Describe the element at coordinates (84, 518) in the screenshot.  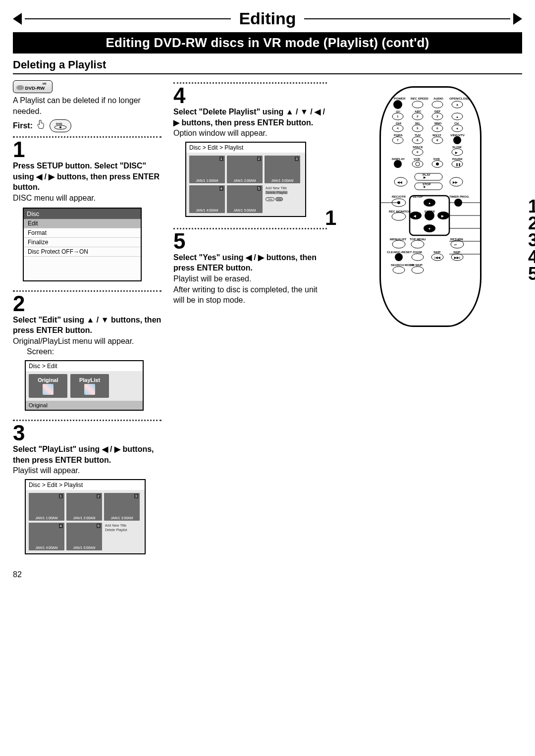
I see `thumb-label: JAN/1 2:00AM` at that location.